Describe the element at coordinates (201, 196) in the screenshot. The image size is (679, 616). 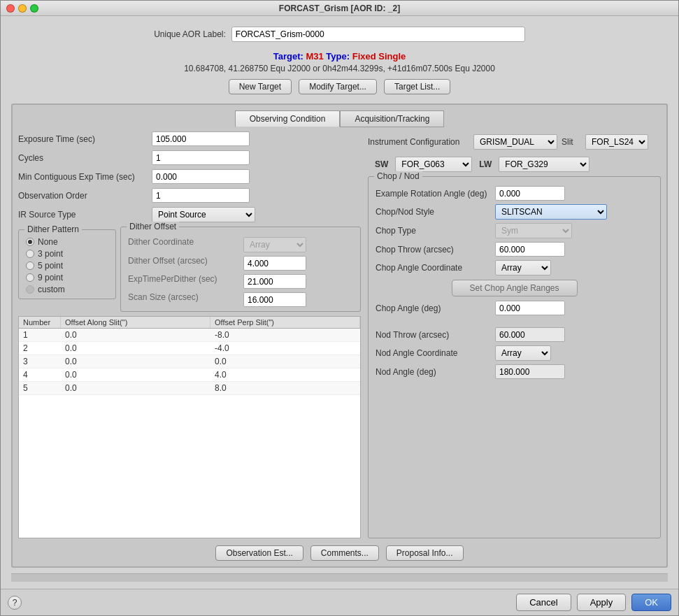
I see `observation-order-input` at that location.